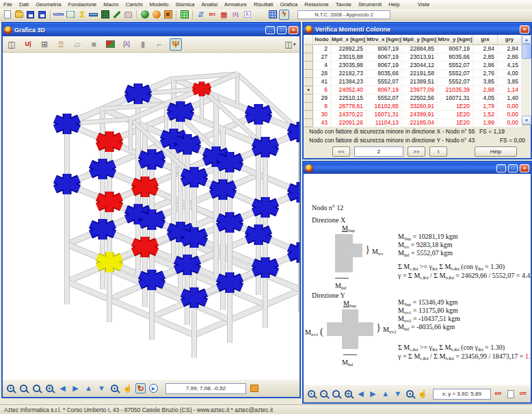 The width and height of the screenshot is (532, 414). Describe the element at coordinates (322, 81) in the screenshot. I see `cell-nodo: 41` at that location.